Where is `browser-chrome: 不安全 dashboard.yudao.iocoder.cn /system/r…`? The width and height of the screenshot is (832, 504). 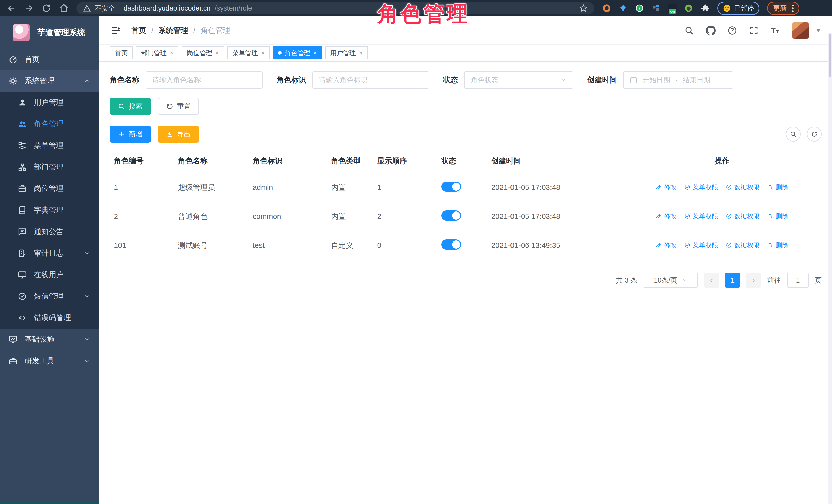 browser-chrome: 不安全 dashboard.yudao.iocoder.cn /system/r… is located at coordinates (416, 8).